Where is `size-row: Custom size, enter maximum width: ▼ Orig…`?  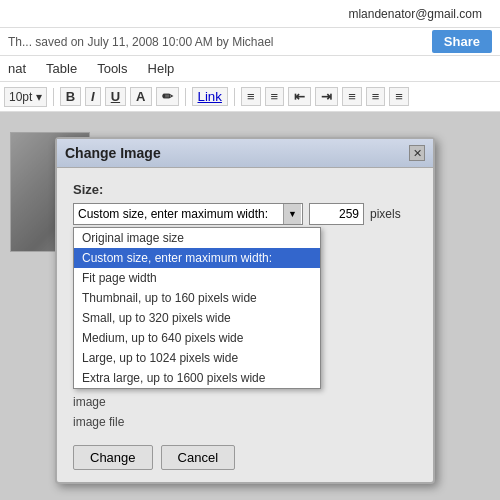 size-row: Custom size, enter maximum width: ▼ Orig… is located at coordinates (245, 214).